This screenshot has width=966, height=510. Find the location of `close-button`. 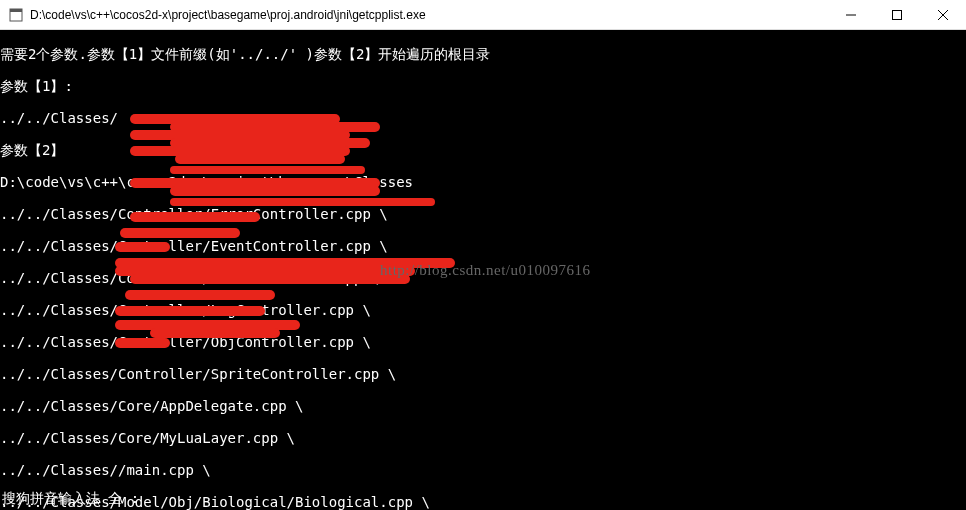

close-button is located at coordinates (943, 14).